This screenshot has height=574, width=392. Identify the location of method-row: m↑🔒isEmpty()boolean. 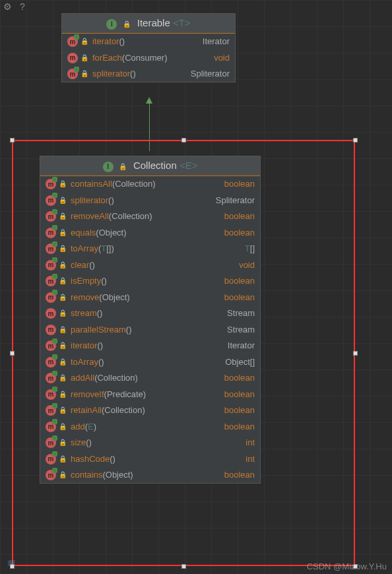
(150, 281).